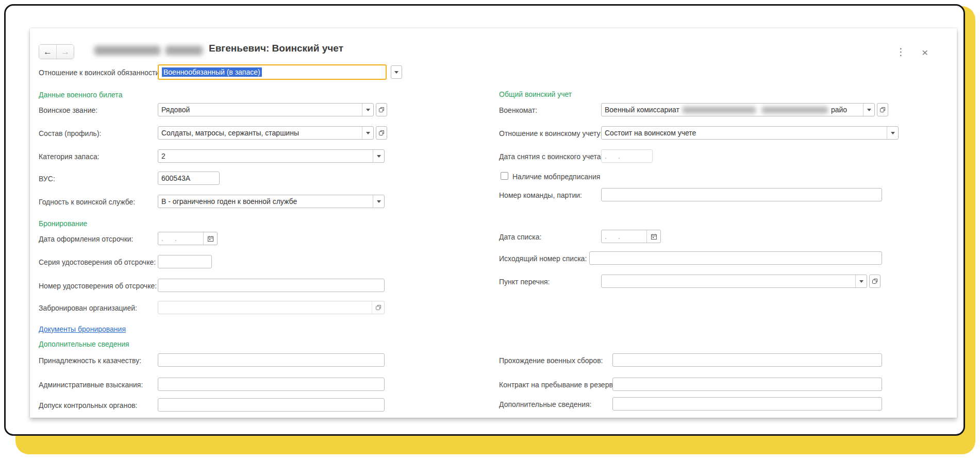 The image size is (980, 461). Describe the element at coordinates (271, 360) in the screenshot. I see `cossack-input` at that location.